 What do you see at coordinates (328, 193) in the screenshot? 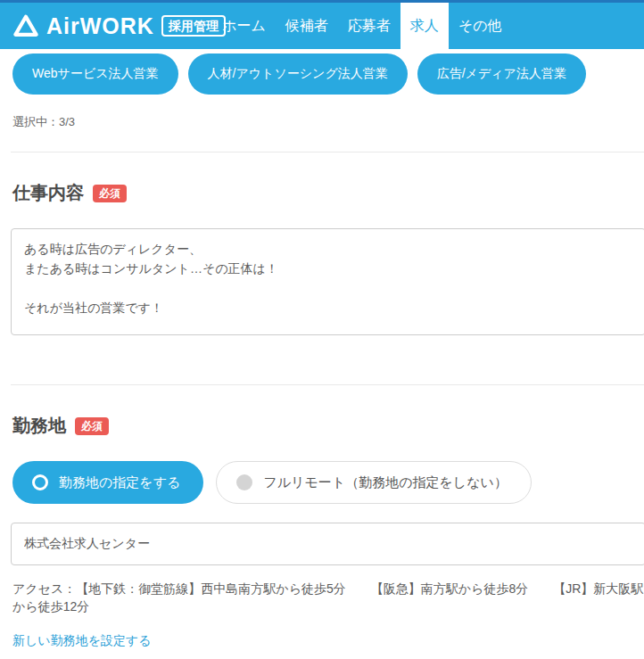
I see `job-description-header: 仕事内容 必須` at bounding box center [328, 193].